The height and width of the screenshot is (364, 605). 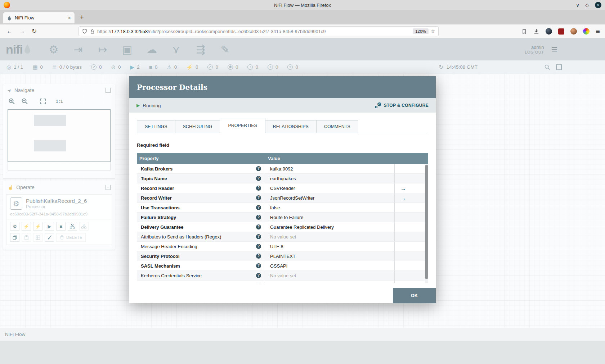 What do you see at coordinates (282, 282) in the screenshot?
I see `table-row-partial: Kerberos Service Name? No value set` at bounding box center [282, 282].